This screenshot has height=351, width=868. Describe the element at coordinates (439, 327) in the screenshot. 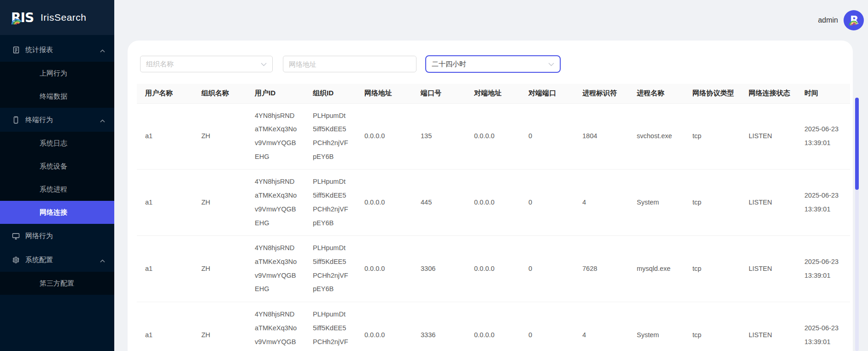

I see `cell-port: 3336` at that location.